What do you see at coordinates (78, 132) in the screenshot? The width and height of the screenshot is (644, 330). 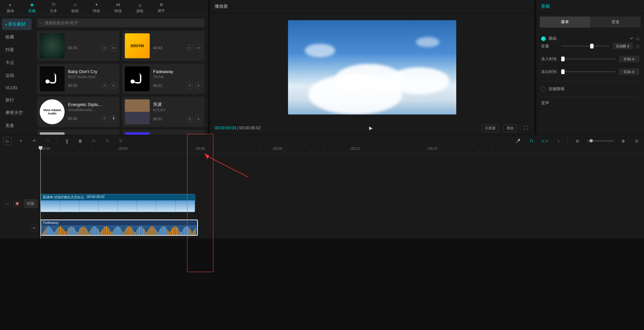 I see `music-card: You Are My Ev... Jiaye ☆ +` at bounding box center [78, 132].